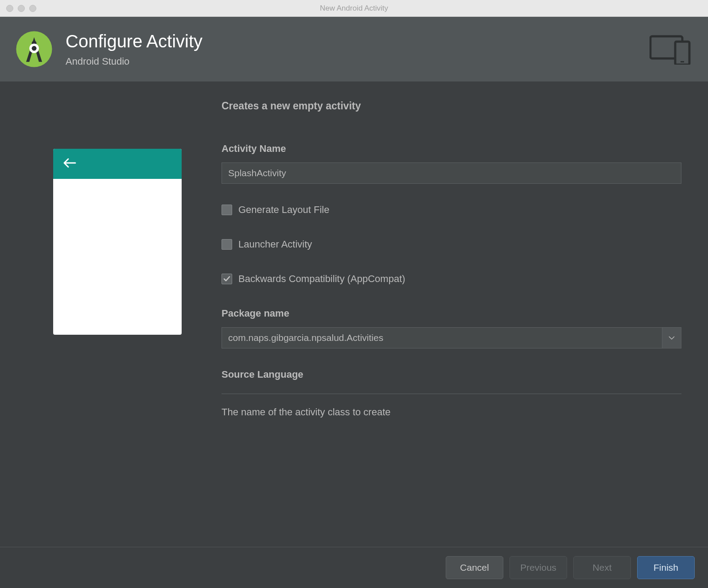 The height and width of the screenshot is (588, 708). I want to click on backwards-compat-checkbox, so click(227, 279).